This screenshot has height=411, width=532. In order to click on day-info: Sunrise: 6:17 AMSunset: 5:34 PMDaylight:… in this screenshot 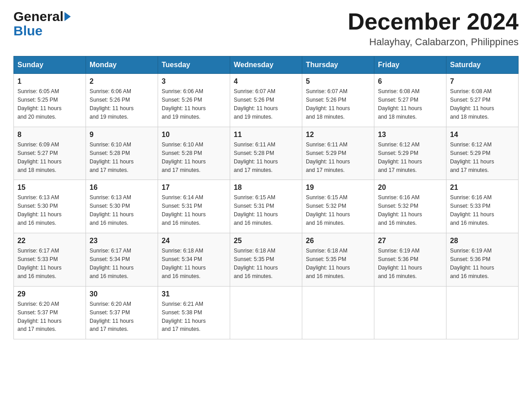, I will do `click(122, 264)`.